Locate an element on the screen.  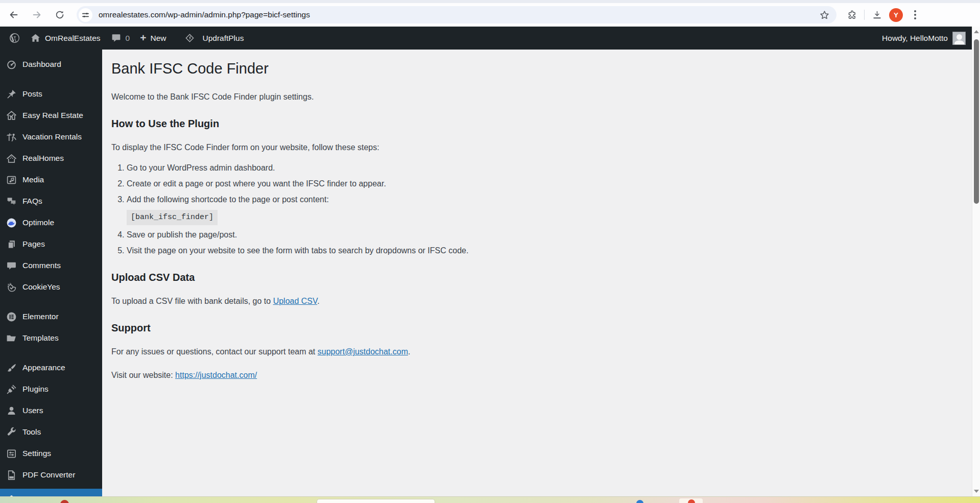
wp-admin-bar: OmRealEstates 0 + New UpdraftPlus Howdy,… is located at coordinates (486, 38).